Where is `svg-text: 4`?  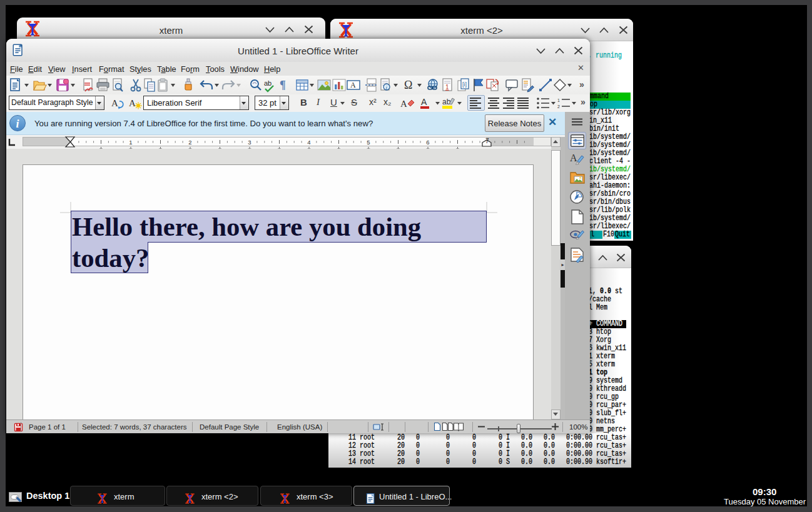
svg-text: 4 is located at coordinates (309, 143).